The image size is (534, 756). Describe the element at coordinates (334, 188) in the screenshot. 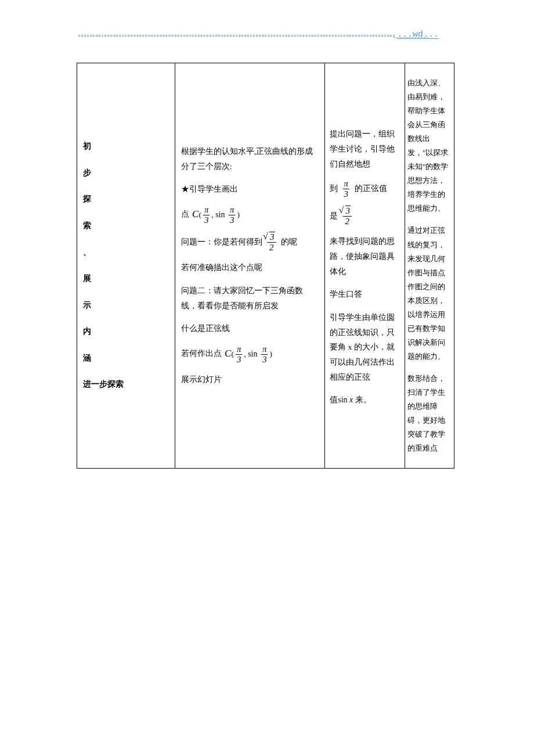

I see `text: 到` at that location.